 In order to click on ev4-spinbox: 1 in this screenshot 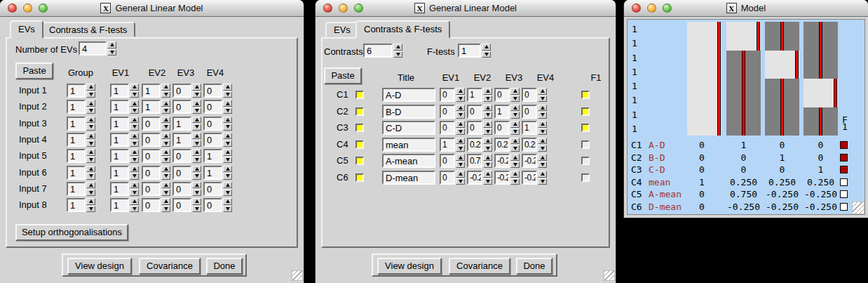, I will do `click(534, 128)`.